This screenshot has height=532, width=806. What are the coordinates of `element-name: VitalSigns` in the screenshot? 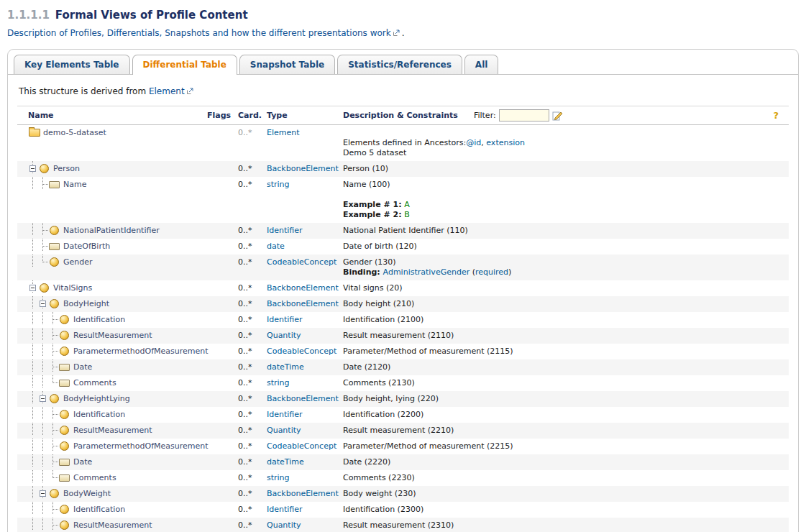 It's located at (73, 286).